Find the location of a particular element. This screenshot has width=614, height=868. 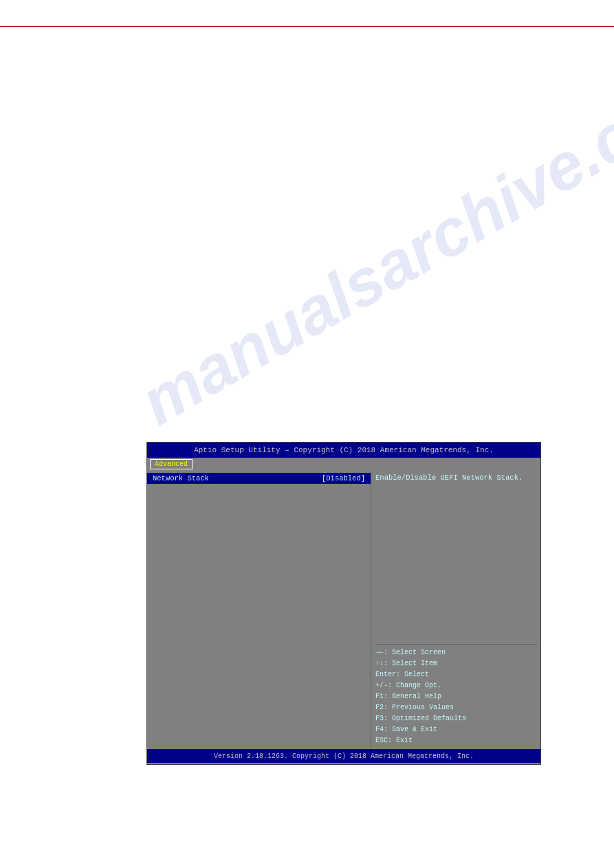

keybind-change-opt: +/-: Change Opt. is located at coordinates (456, 686).